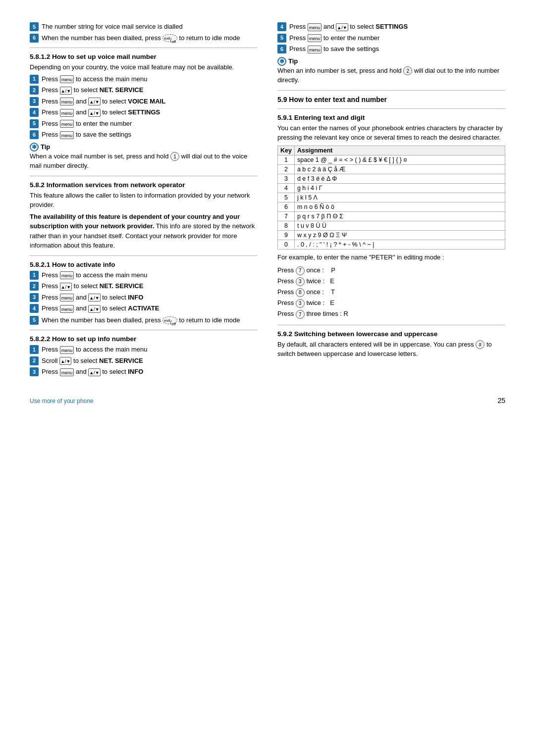 Image resolution: width=535 pixels, height=756 pixels. What do you see at coordinates (144, 156) in the screenshot?
I see `tip-box: ✱ Tip When a voice mail number is set, p…` at bounding box center [144, 156].